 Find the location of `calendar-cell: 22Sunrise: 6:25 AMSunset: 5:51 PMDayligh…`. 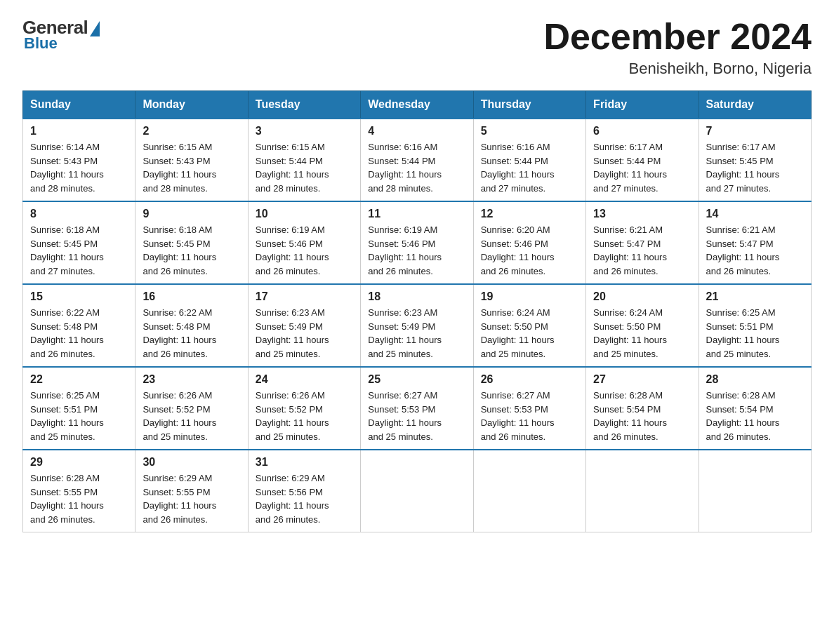

calendar-cell: 22Sunrise: 6:25 AMSunset: 5:51 PMDayligh… is located at coordinates (79, 408).